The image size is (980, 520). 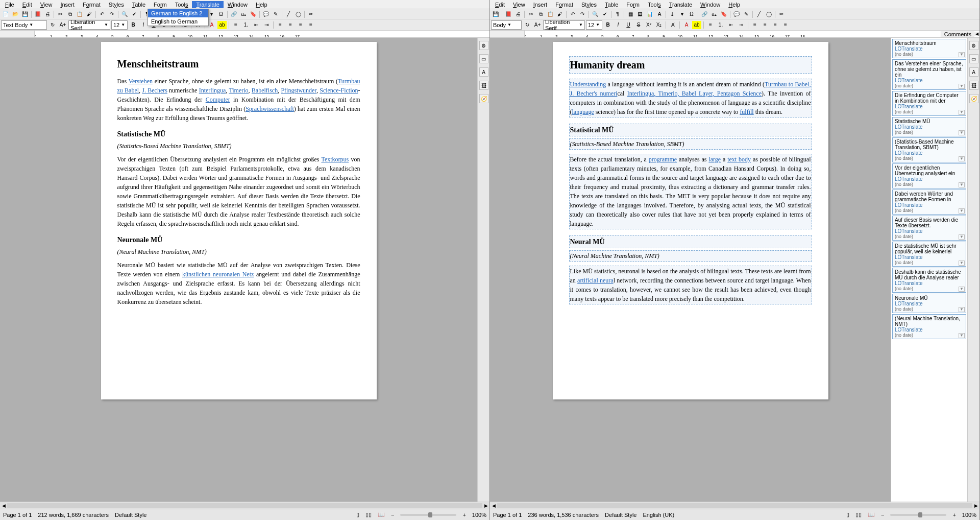 What do you see at coordinates (24, 25) in the screenshot?
I see `paragraph-style-combo: Text Body▼` at bounding box center [24, 25].